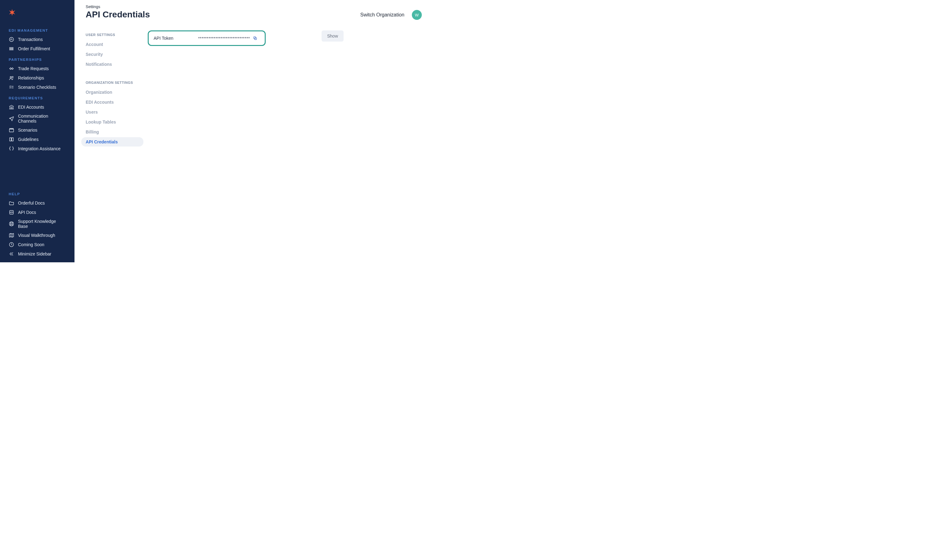 The width and height of the screenshot is (928, 560). Describe the element at coordinates (206, 38) in the screenshot. I see `api-token-card: API Token ******************************` at that location.